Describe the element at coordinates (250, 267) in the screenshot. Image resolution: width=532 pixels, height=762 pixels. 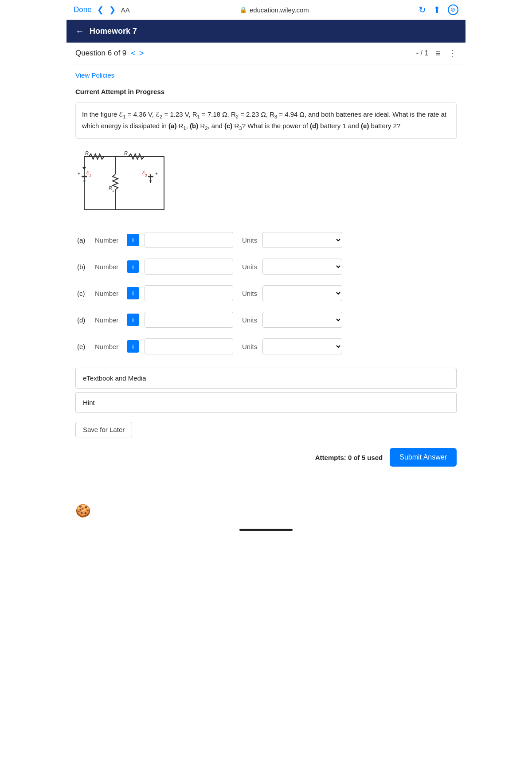
I see `units-label-b: Units` at that location.